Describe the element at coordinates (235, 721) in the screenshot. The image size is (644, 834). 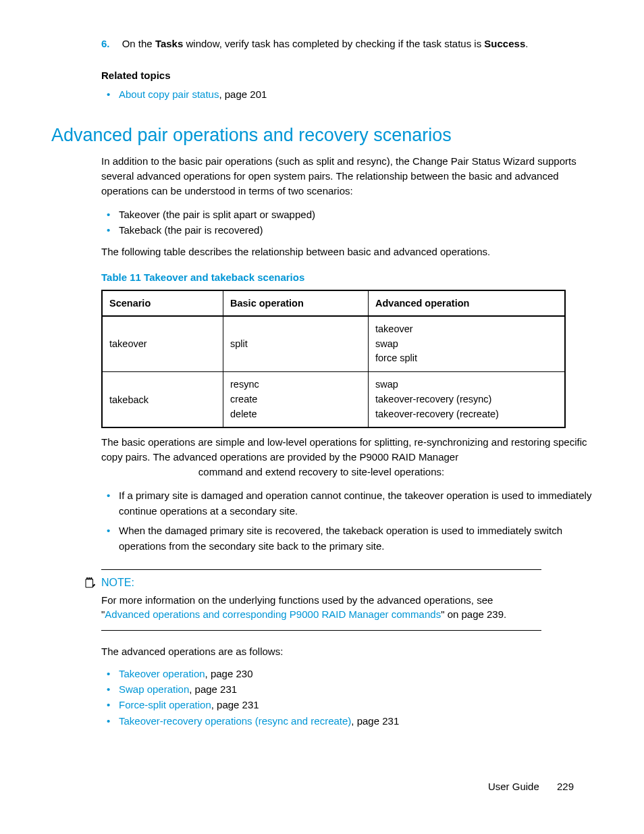
I see `link-takeover-recovery-operations: Takeover-recovery operations (resync and…` at that location.